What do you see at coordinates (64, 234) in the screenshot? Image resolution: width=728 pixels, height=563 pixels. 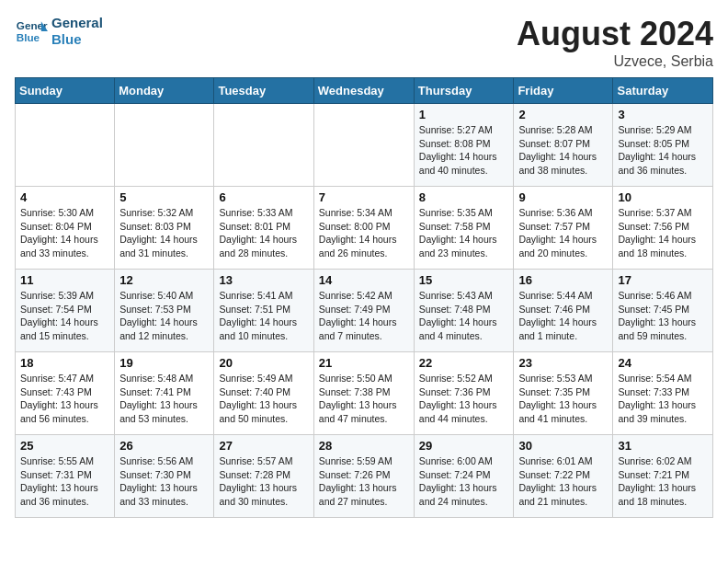 I see `day-info: Sunrise: 5:30 AM Sunset: 8:04 PM Dayligh…` at bounding box center [64, 234].